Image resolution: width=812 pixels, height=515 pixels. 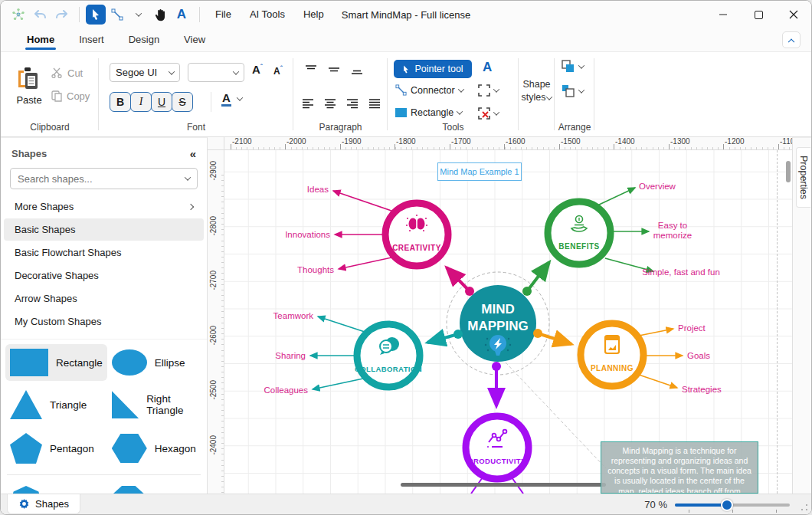 What do you see at coordinates (195, 41) in the screenshot?
I see `tab-view: View` at bounding box center [195, 41].